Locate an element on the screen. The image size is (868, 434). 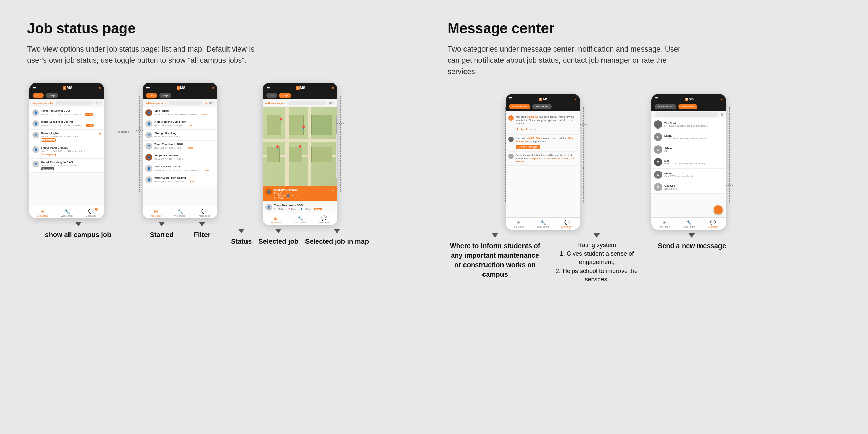
arrow-rating is located at coordinates (597, 235).